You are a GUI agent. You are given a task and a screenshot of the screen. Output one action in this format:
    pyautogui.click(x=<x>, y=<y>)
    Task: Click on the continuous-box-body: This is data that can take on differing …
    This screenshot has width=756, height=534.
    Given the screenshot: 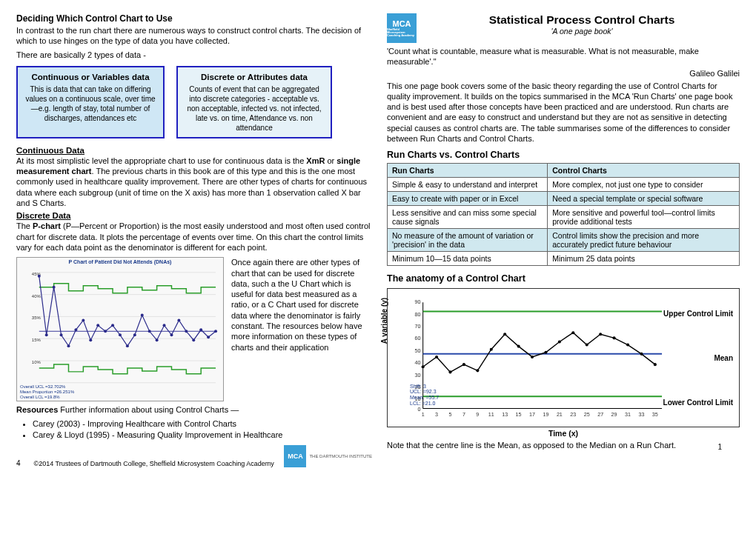 What is the action you would take?
    pyautogui.click(x=90, y=104)
    